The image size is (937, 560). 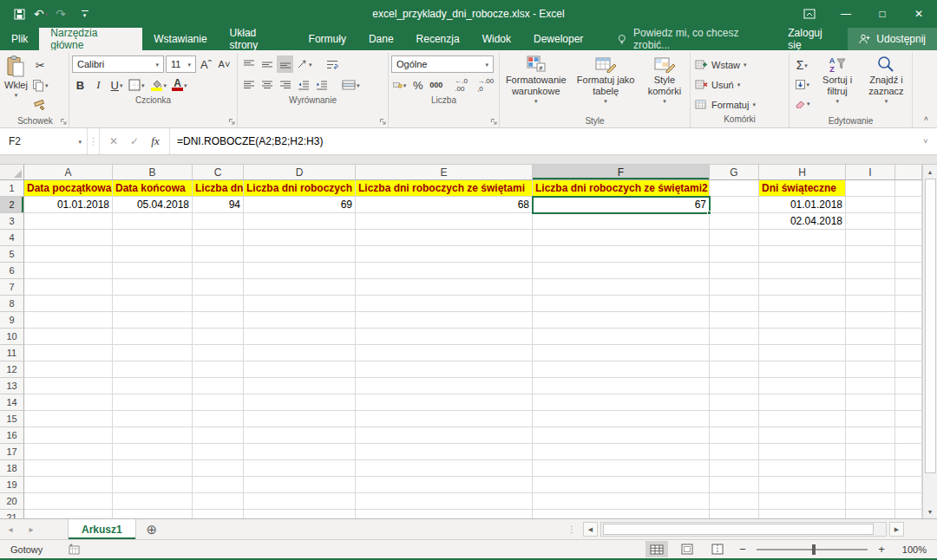 What do you see at coordinates (16, 84) in the screenshot?
I see `paste-button: Wklej ▾` at bounding box center [16, 84].